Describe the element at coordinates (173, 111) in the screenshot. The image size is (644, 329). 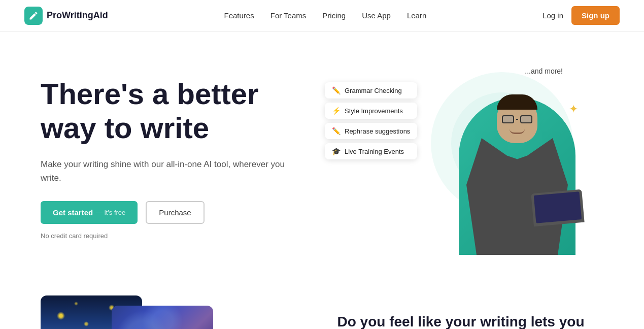
I see `hero-title: There's a better way to write` at that location.